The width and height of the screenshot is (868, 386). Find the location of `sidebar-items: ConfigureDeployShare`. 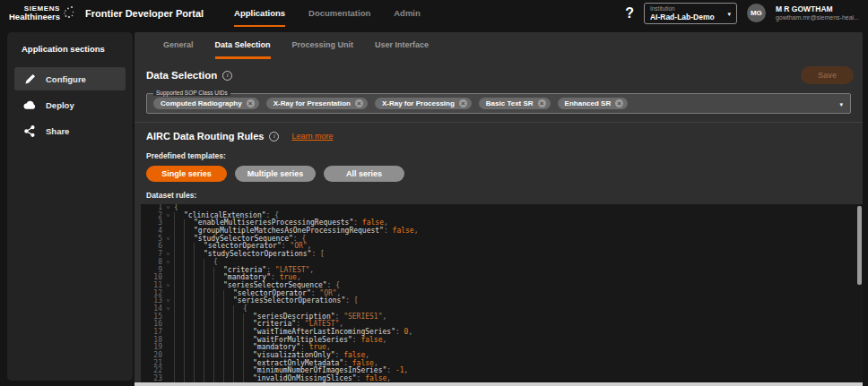

sidebar-items: ConfigureDeployShare is located at coordinates (70, 105).